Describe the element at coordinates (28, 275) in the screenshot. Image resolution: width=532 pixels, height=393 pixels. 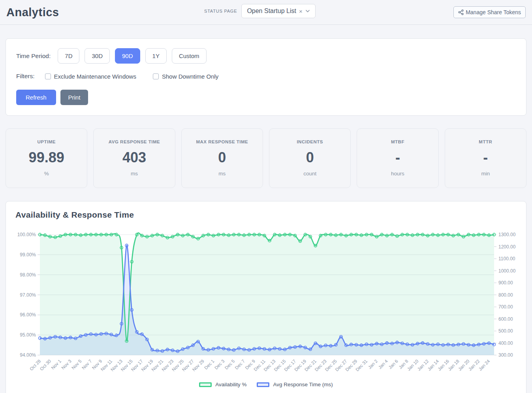
I see `svg-text: 98.00%` at that location.